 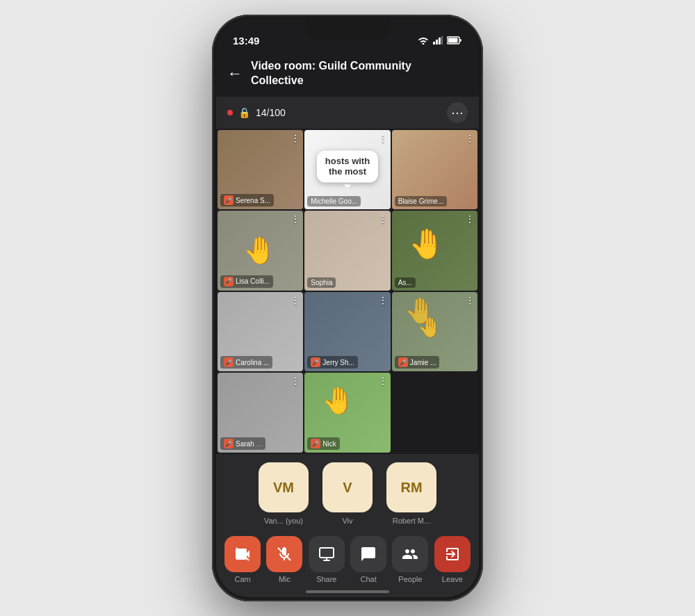 I want to click on participant-tile-v: V Viv, so click(x=348, y=494).